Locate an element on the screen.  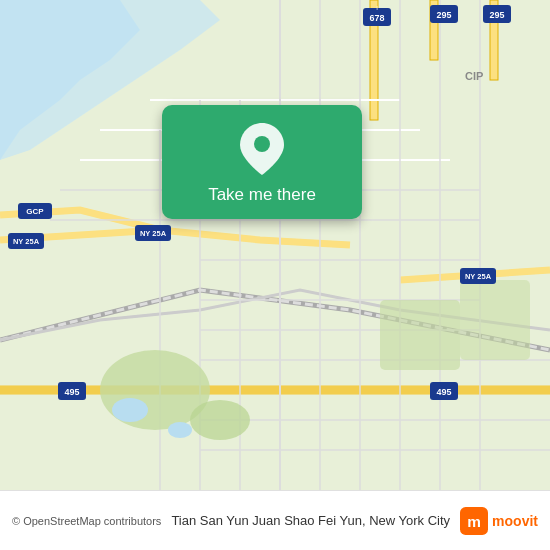
moovit-logo-text: moovit is located at coordinates (515, 521).